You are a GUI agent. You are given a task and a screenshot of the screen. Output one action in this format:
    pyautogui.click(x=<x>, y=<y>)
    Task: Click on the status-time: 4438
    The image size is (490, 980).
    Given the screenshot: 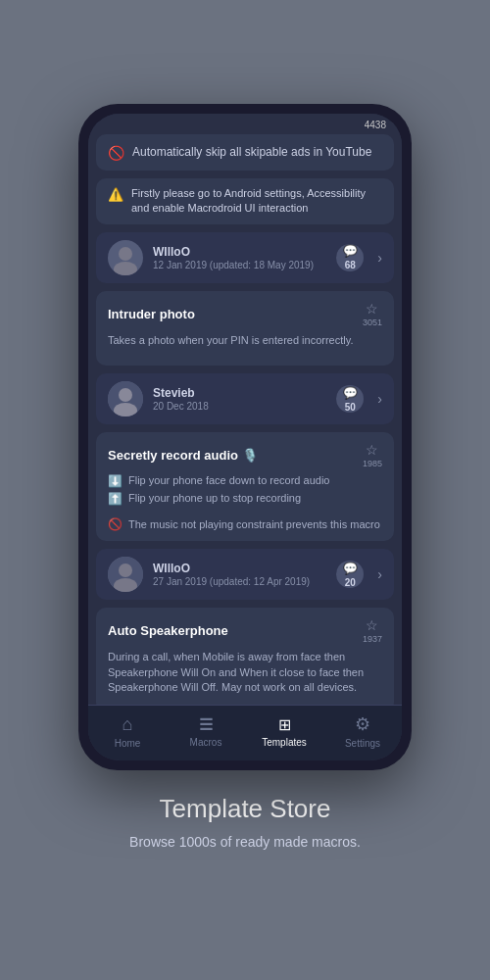 What is the action you would take?
    pyautogui.click(x=375, y=125)
    